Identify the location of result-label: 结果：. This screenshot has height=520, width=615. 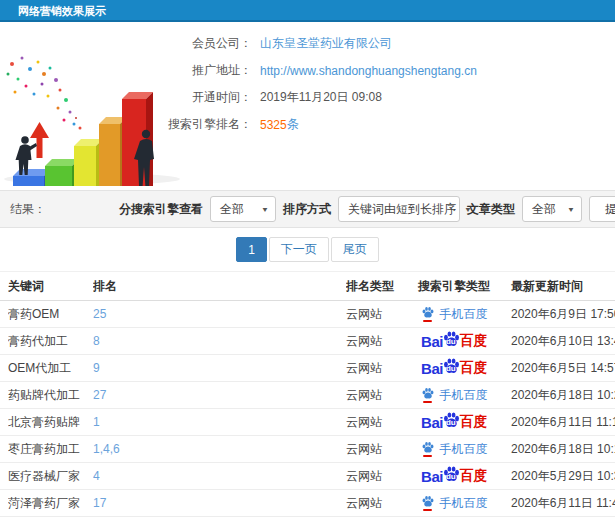
(28, 210).